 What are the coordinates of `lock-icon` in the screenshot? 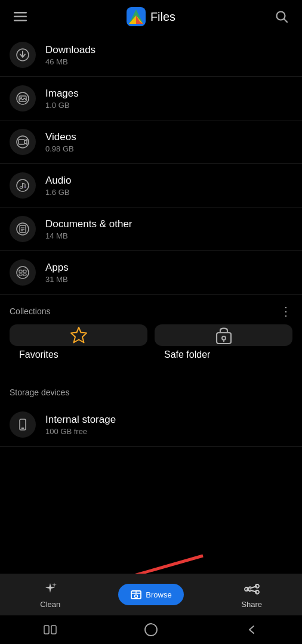 It's located at (224, 335).